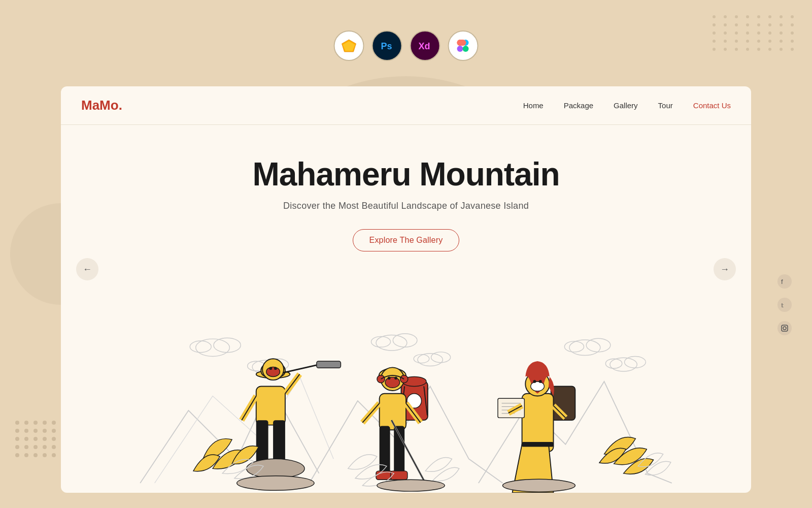 The width and height of the screenshot is (812, 508). I want to click on svg-text: Xd, so click(424, 46).